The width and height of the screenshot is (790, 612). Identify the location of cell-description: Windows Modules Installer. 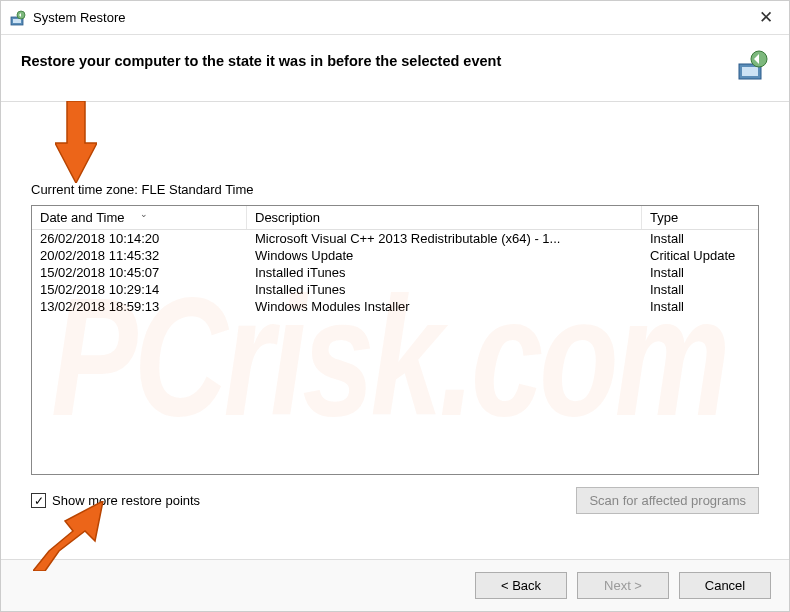
(444, 306).